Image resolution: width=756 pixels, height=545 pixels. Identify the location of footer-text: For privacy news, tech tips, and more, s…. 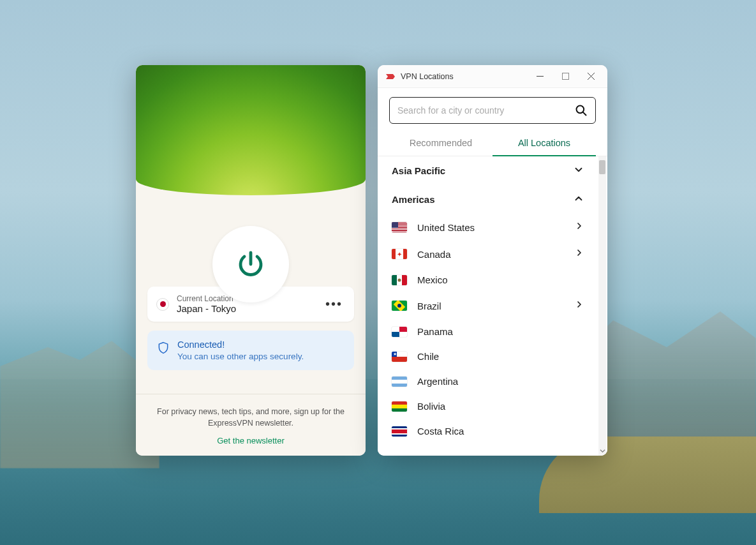
(251, 418).